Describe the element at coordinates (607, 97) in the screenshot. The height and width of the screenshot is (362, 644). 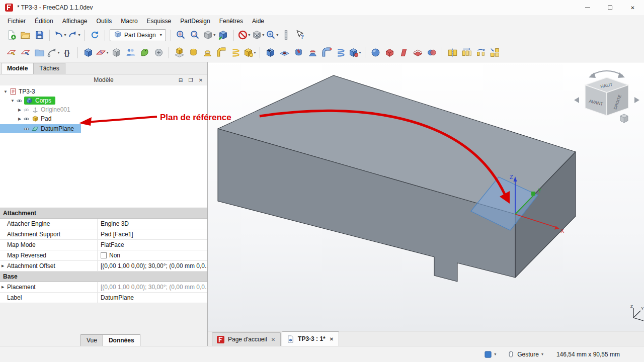
I see `navigation-cube: HAUT AVANT DROITE` at that location.